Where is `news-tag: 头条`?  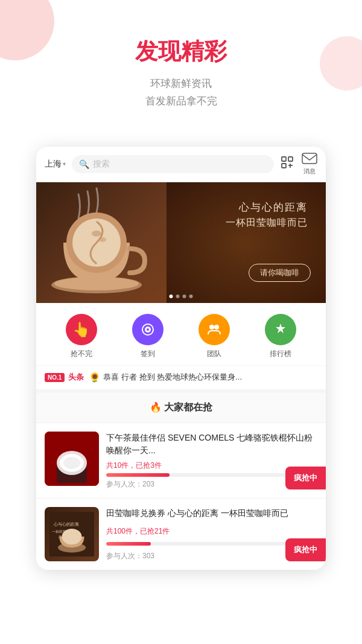
news-tag: 头条 is located at coordinates (76, 377).